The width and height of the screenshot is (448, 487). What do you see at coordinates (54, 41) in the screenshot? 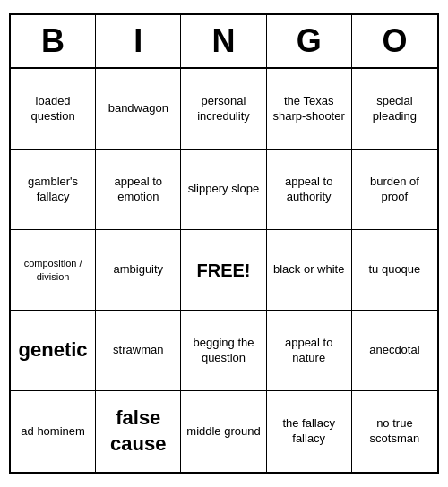
I see `header-letter-B: B` at bounding box center [54, 41].